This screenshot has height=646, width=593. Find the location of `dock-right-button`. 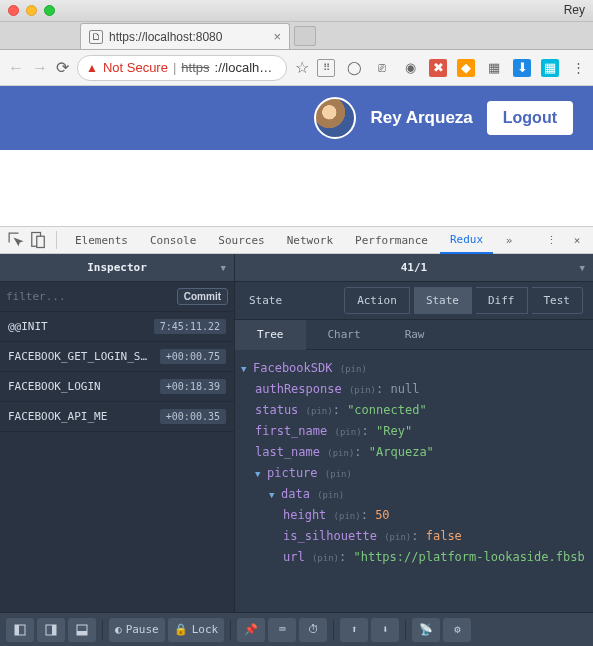

dock-right-button is located at coordinates (51, 630).